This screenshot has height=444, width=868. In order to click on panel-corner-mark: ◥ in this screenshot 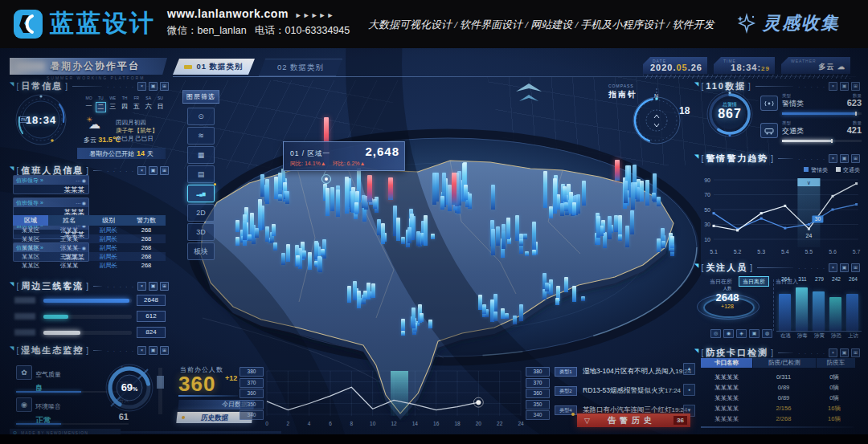, I will do `click(696, 351)`.